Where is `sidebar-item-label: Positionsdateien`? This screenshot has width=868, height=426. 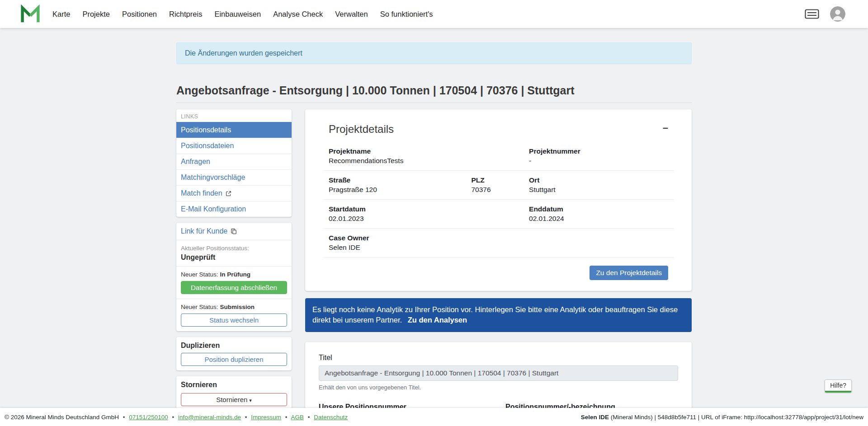
sidebar-item-label: Positionsdateien is located at coordinates (207, 146).